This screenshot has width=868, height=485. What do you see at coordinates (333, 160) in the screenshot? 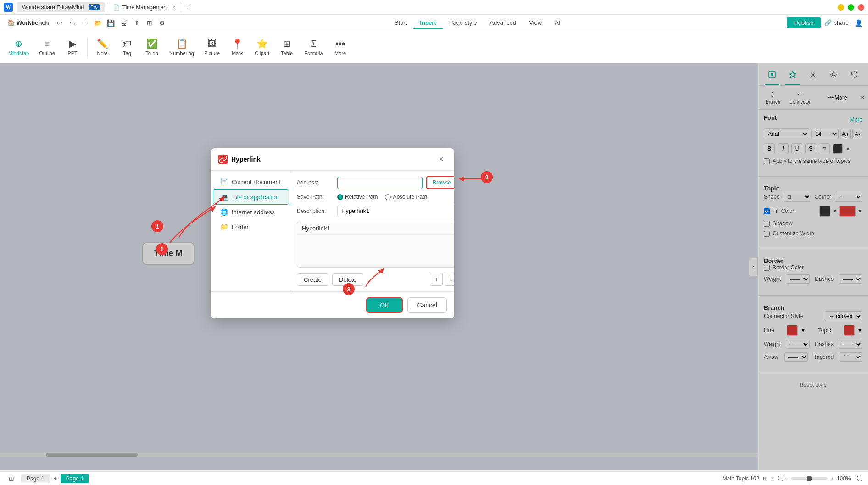
I see `dialog-header: Hyperlink ×` at bounding box center [333, 160].